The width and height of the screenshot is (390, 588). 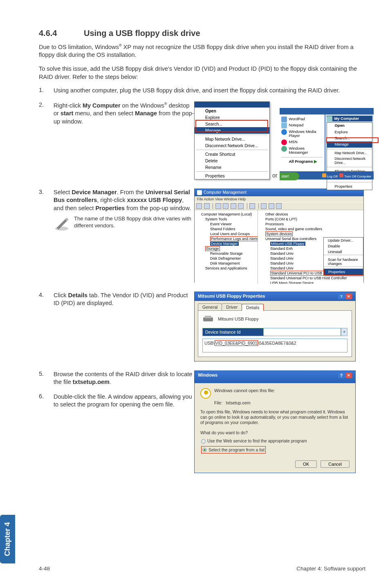 I want to click on tree-devmgr: Device Manager, so click(x=226, y=244).